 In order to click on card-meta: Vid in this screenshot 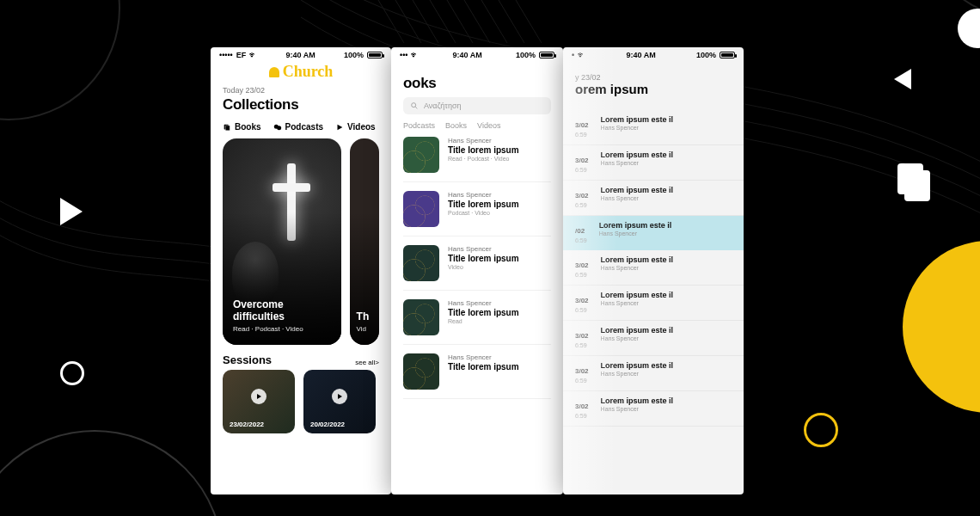, I will do `click(363, 329)`.